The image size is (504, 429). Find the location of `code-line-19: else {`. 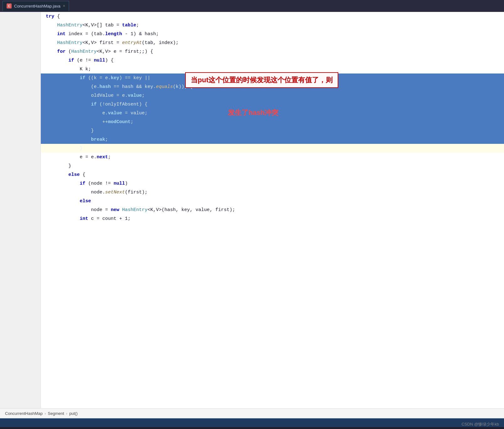

code-line-19: else { is located at coordinates (272, 175).